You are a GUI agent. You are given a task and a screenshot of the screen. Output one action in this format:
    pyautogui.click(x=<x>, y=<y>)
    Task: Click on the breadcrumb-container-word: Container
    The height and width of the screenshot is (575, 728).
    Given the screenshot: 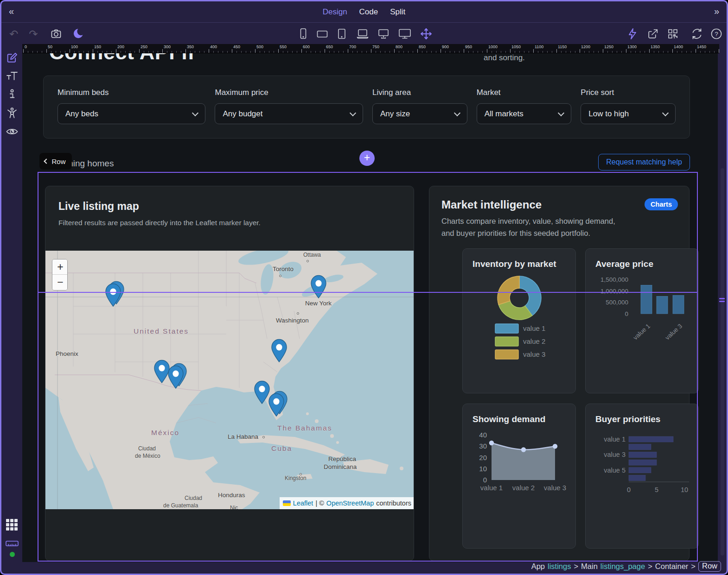 What is the action you would take?
    pyautogui.click(x=672, y=566)
    